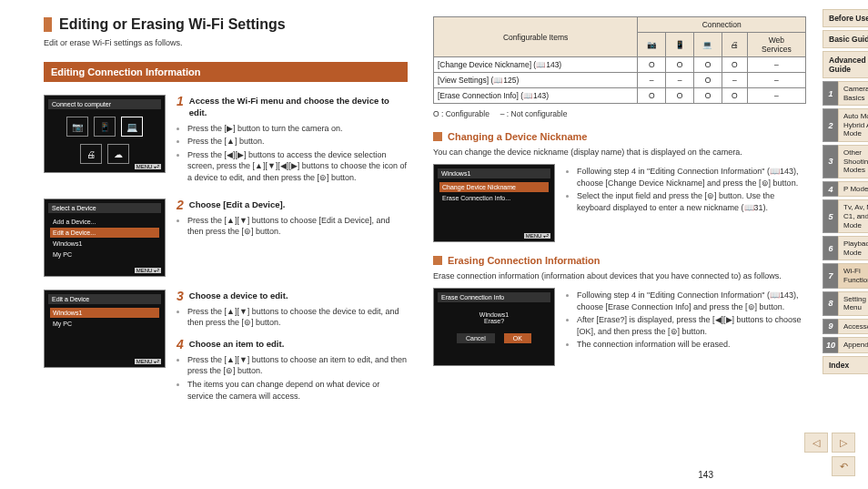 This screenshot has width=868, height=489. What do you see at coordinates (292, 226) in the screenshot?
I see `step-2-bullets: Press the [▲][▼] buttons to choose [Edit…` at bounding box center [292, 226].